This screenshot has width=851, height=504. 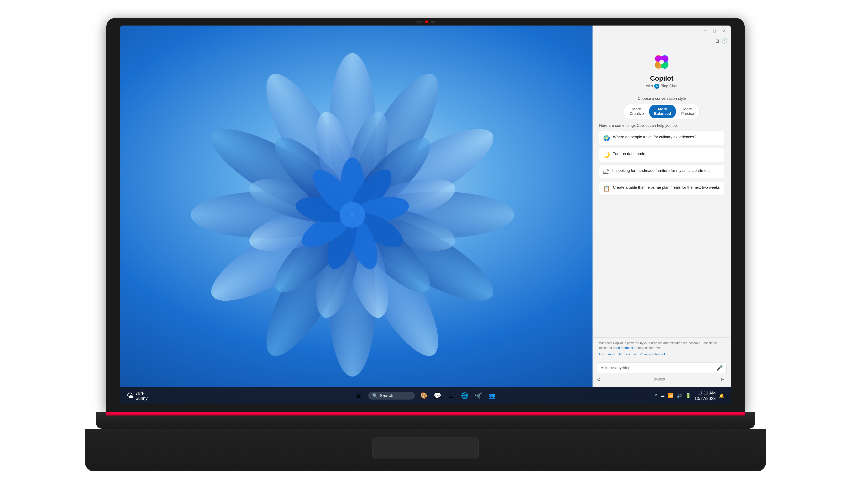 What do you see at coordinates (478, 396) in the screenshot?
I see `store-button: 🛒` at bounding box center [478, 396].